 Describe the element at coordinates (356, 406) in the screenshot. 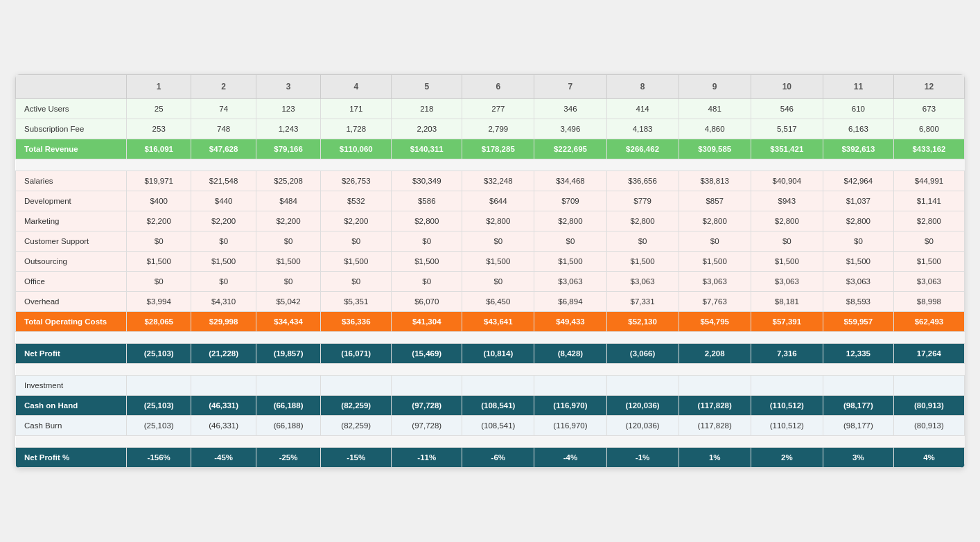

I see `cash-on-hand-4: (82,259)` at that location.